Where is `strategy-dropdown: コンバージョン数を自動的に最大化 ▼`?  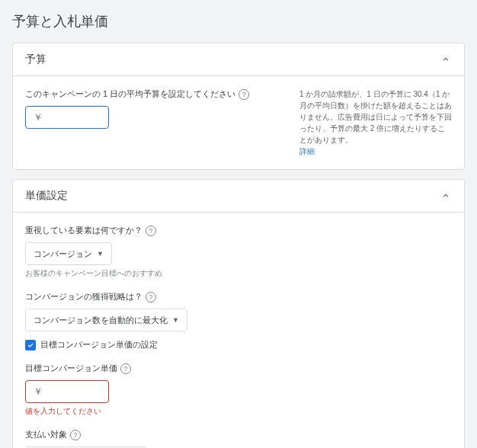
strategy-dropdown: コンバージョン数を自動的に最大化 ▼ is located at coordinates (107, 320).